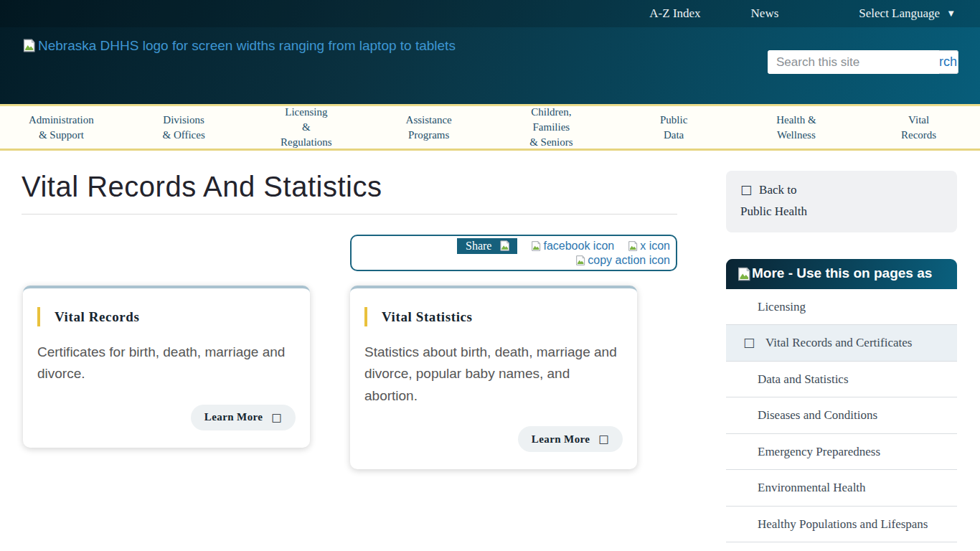 The image size is (980, 551). What do you see at coordinates (818, 415) in the screenshot?
I see `sidebar-item-label: Diseases and Conditions` at bounding box center [818, 415].